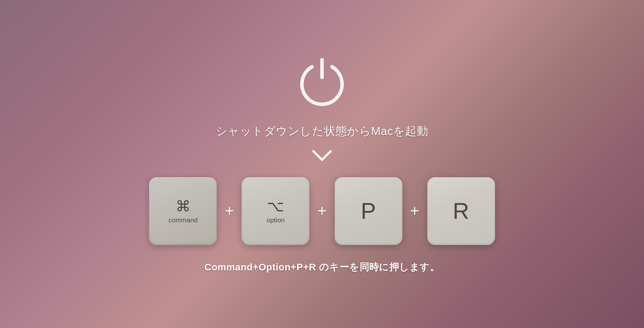  I want to click on plus-3: +, so click(415, 211).